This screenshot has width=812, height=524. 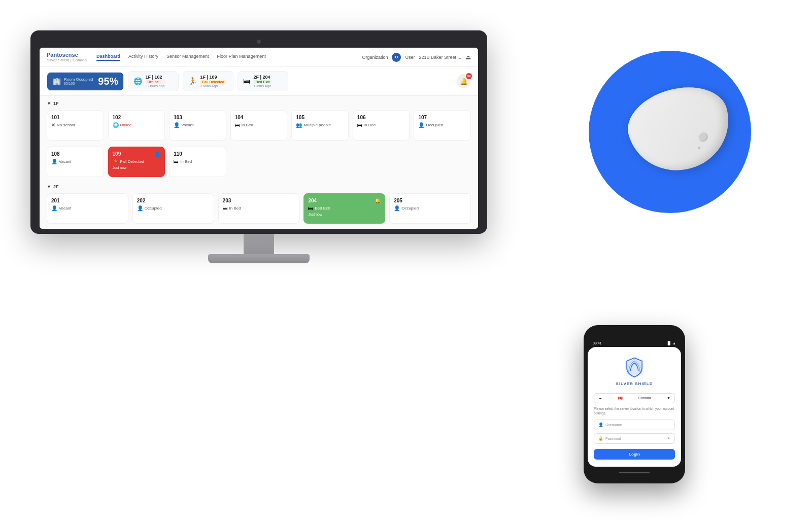 What do you see at coordinates (213, 81) in the screenshot?
I see `card2-info: 1F | 109 Fall Detected 3 Mins Ago` at bounding box center [213, 81].